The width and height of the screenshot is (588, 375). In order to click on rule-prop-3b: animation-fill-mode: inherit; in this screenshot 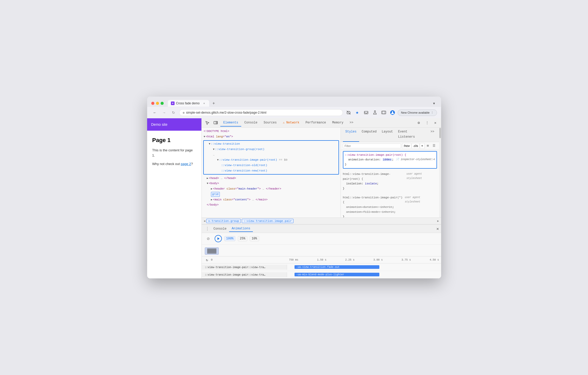, I will do `click(390, 212)`.